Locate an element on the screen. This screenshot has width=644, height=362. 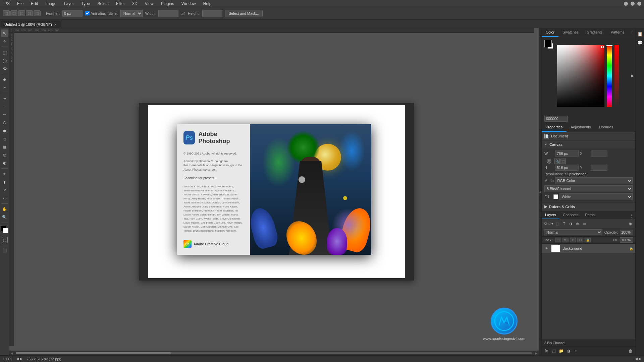
add-mask-btn: ⬚ is located at coordinates (554, 351).